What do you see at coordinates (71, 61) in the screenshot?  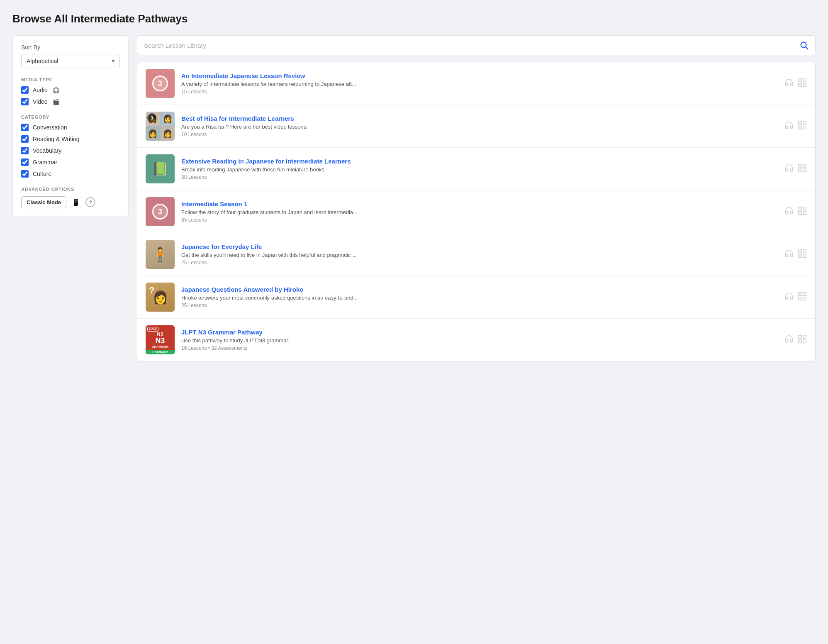 I see `sort-select: Alphabetical Most Recent Most Popular` at bounding box center [71, 61].